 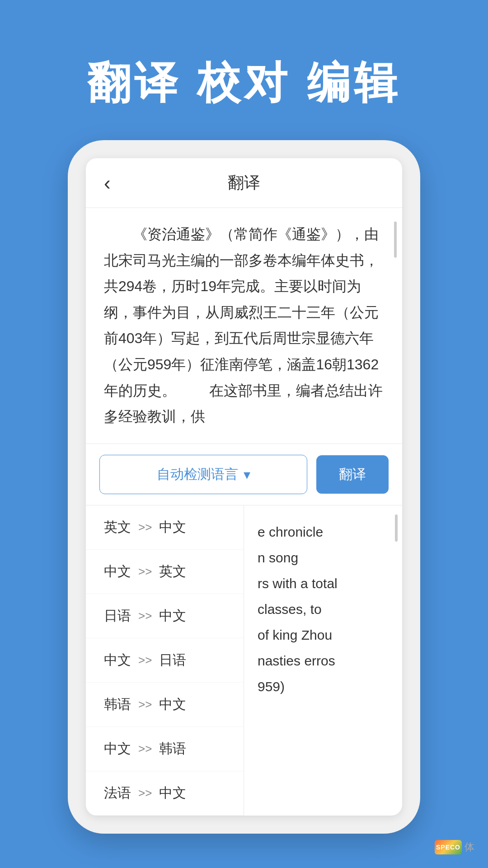 I want to click on lang-to-3: 中文, so click(x=173, y=616).